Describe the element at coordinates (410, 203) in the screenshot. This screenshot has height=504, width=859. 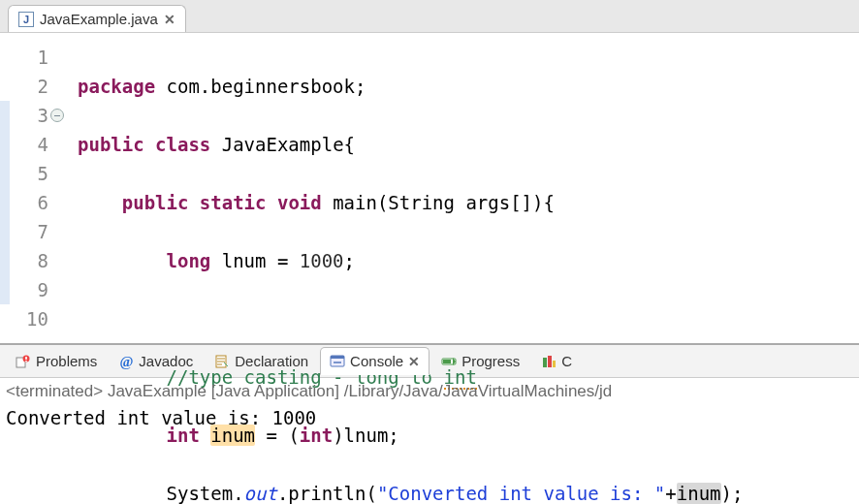
I see `code-line: public static void main(String args[]){` at that location.